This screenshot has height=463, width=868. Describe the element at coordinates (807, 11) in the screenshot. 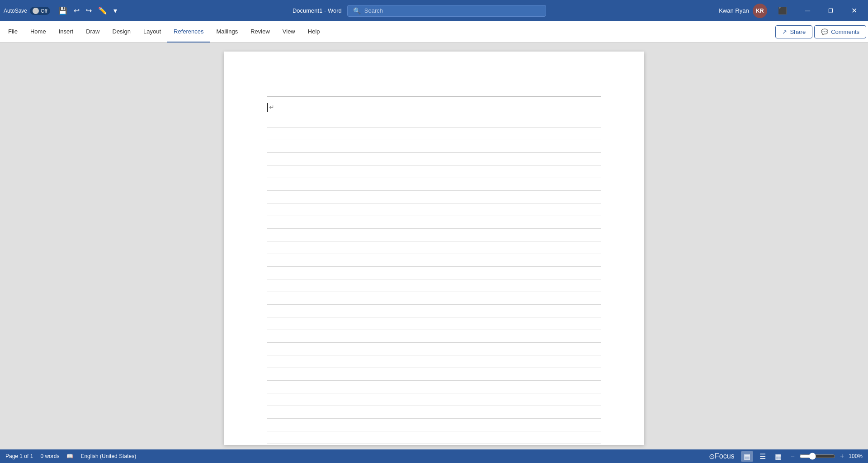

I see `minimize-button: ─` at that location.